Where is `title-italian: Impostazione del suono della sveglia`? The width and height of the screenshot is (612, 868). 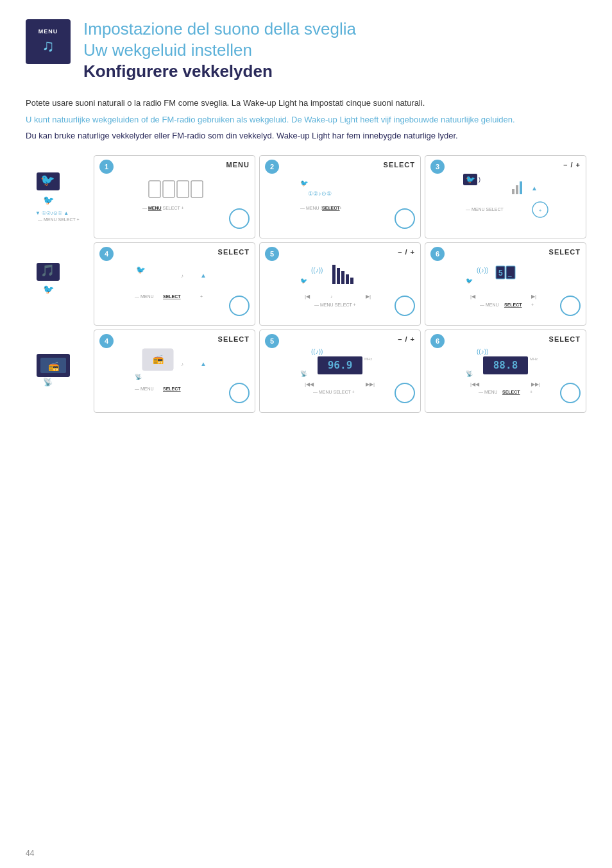
title-italian: Impostazione del suono della sveglia is located at coordinates (219, 29).